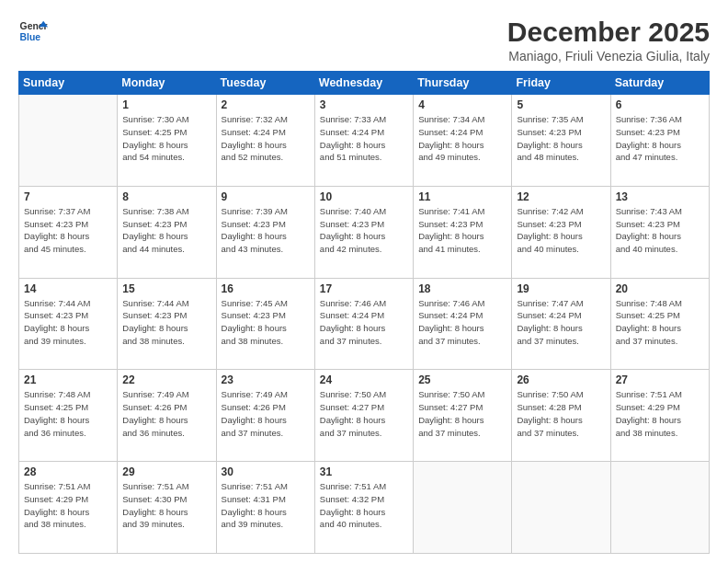 Image resolution: width=728 pixels, height=563 pixels. I want to click on weekday-header-row: Sunday Monday Tuesday Wednesday Thursday…, so click(364, 83).